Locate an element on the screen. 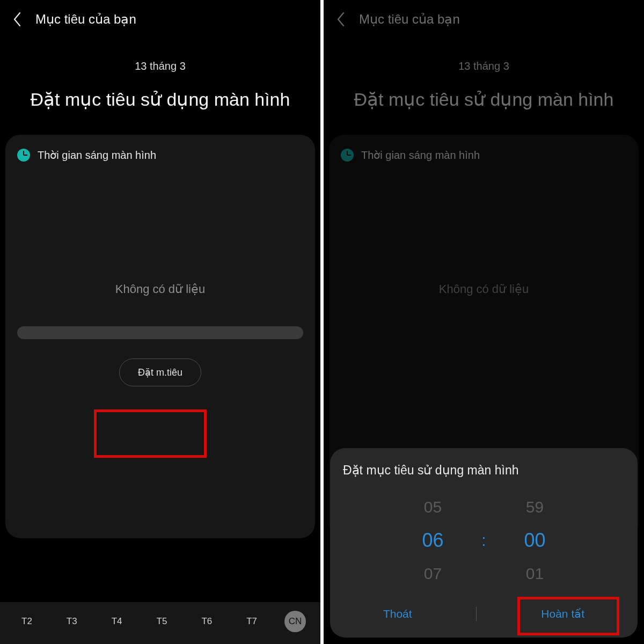 This screenshot has width=644, height=644. cancel-button: Thoát is located at coordinates (398, 614).